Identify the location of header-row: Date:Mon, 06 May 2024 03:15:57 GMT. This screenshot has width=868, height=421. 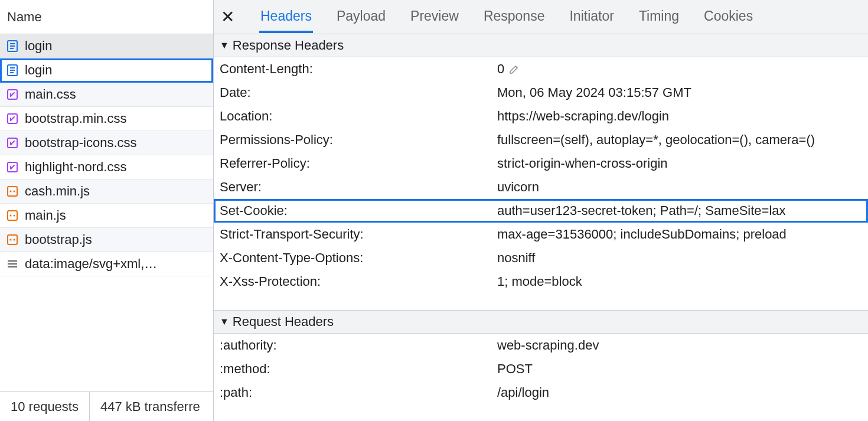
(541, 93).